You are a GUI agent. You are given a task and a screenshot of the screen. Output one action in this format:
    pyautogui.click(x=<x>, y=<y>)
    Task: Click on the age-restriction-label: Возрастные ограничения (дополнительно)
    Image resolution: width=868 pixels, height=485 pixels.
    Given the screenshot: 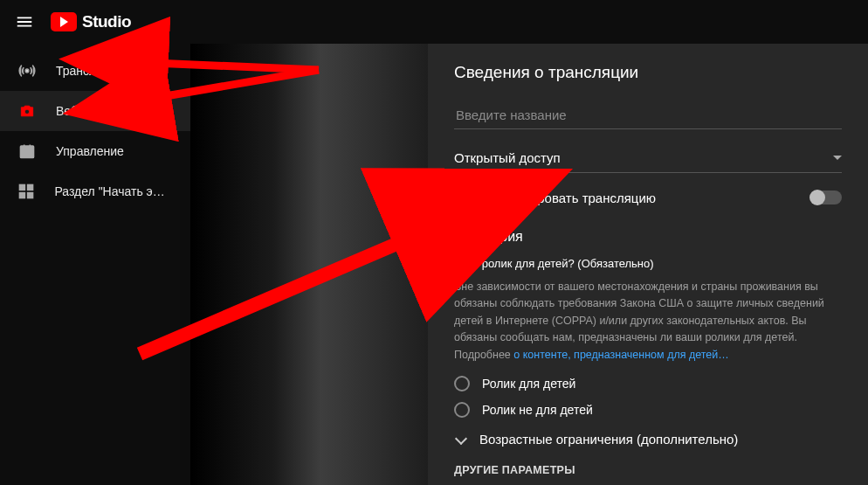 What is the action you would take?
    pyautogui.click(x=609, y=439)
    